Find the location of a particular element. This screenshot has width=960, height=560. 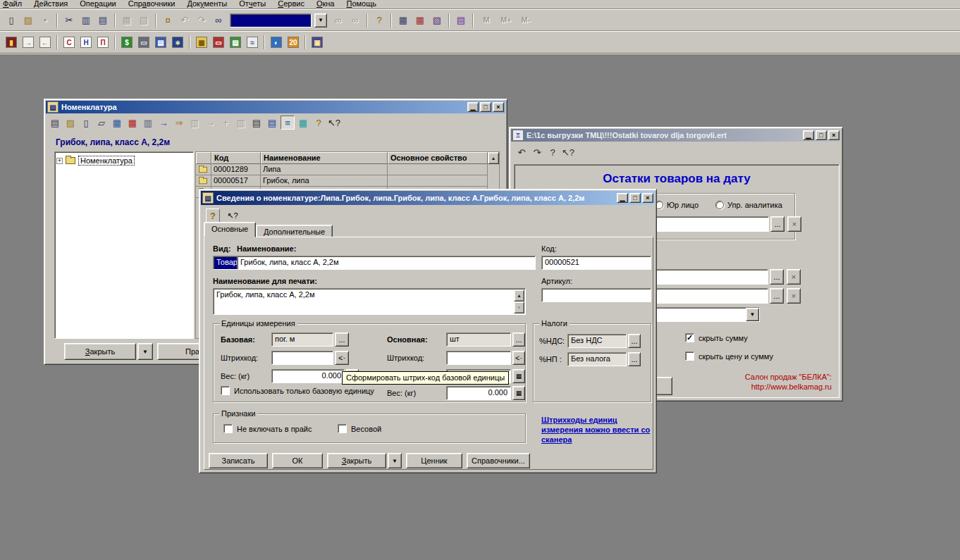

save-button: Записать is located at coordinates (238, 461).